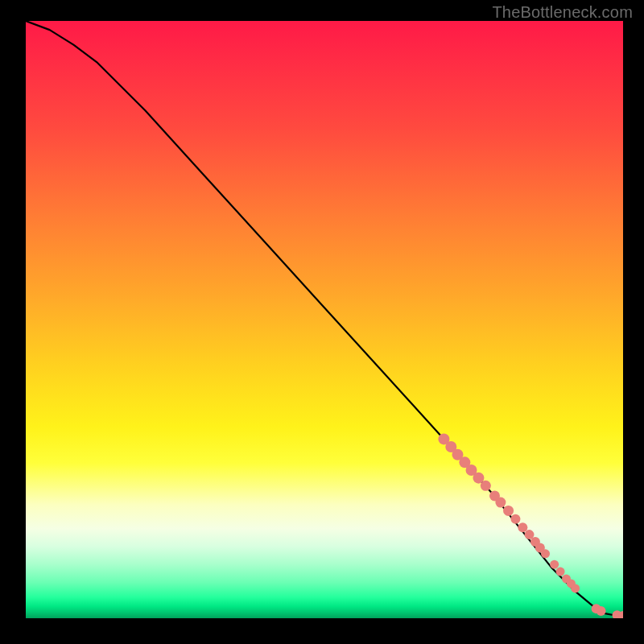 This screenshot has width=644, height=644. Describe the element at coordinates (562, 13) in the screenshot. I see `watermark-text: TheBottleneck.com` at that location.